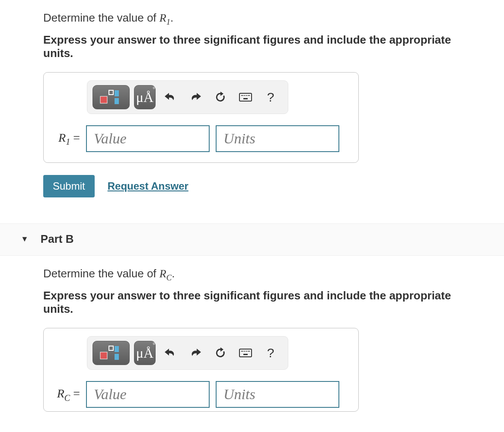 The height and width of the screenshot is (432, 504). What do you see at coordinates (252, 186) in the screenshot?
I see `action-row: Submit Request Answer` at bounding box center [252, 186].